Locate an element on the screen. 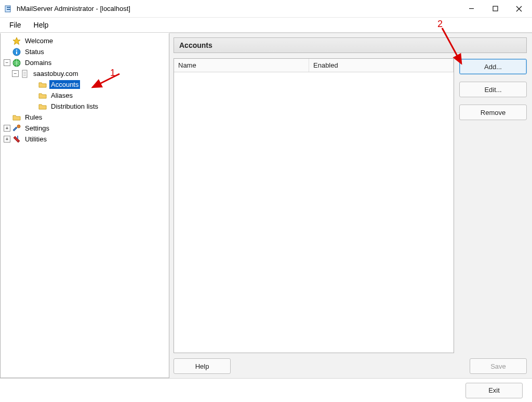  tree-node-rules: + Rules is located at coordinates (85, 118).